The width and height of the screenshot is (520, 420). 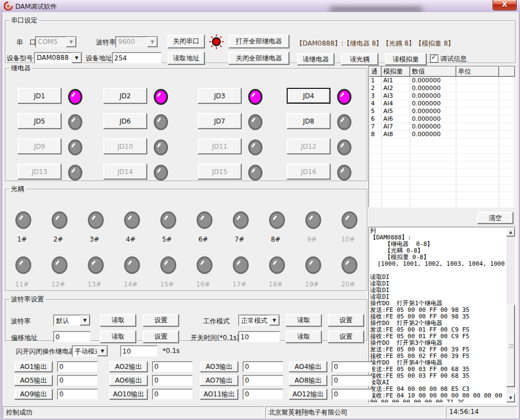 What do you see at coordinates (137, 58) in the screenshot?
I see `device-addr-input` at bounding box center [137, 58].